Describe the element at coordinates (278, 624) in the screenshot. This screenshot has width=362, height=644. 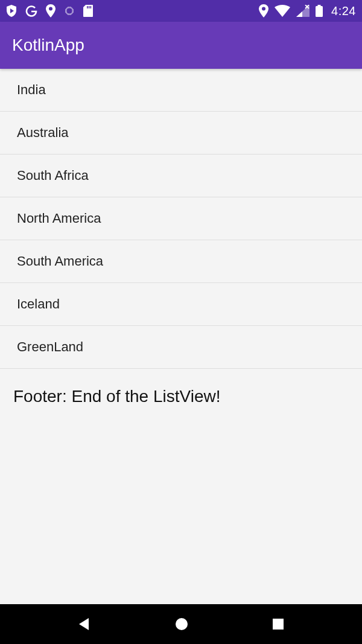
I see `recent-apps-button` at that location.